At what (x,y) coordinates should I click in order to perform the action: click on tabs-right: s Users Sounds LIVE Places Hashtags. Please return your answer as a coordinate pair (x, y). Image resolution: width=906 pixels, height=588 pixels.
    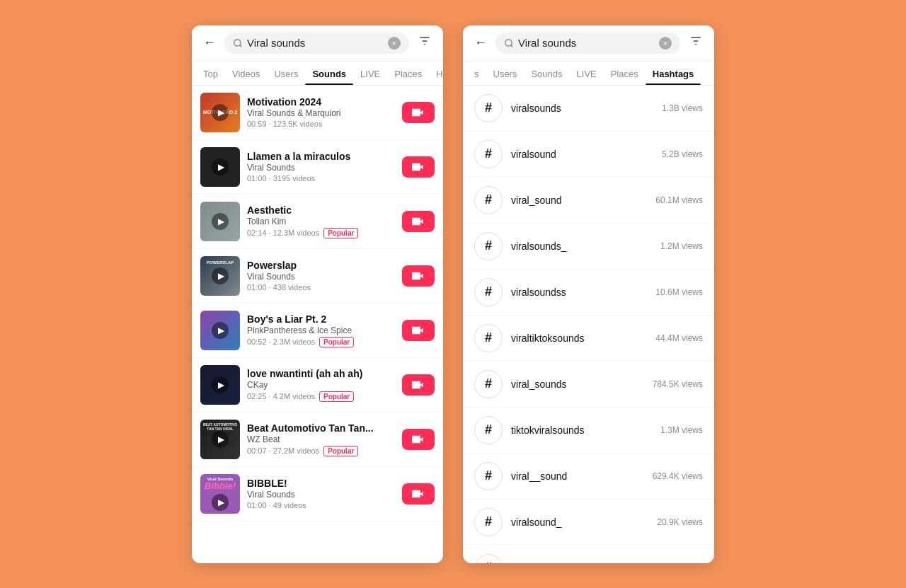
    Looking at the image, I should click on (589, 74).